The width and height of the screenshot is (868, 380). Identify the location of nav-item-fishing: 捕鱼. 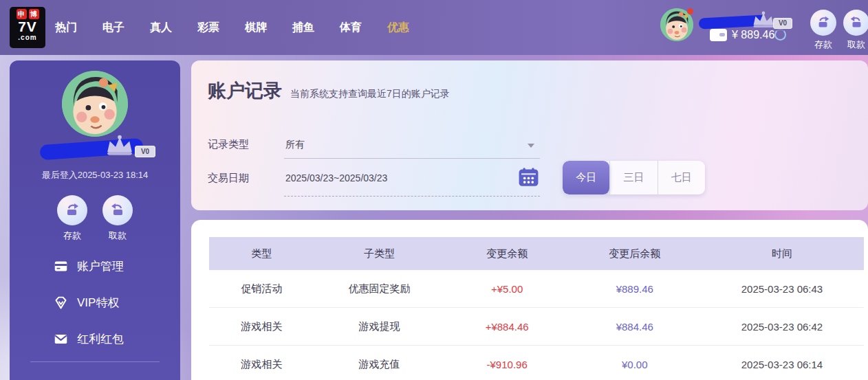
(303, 27).